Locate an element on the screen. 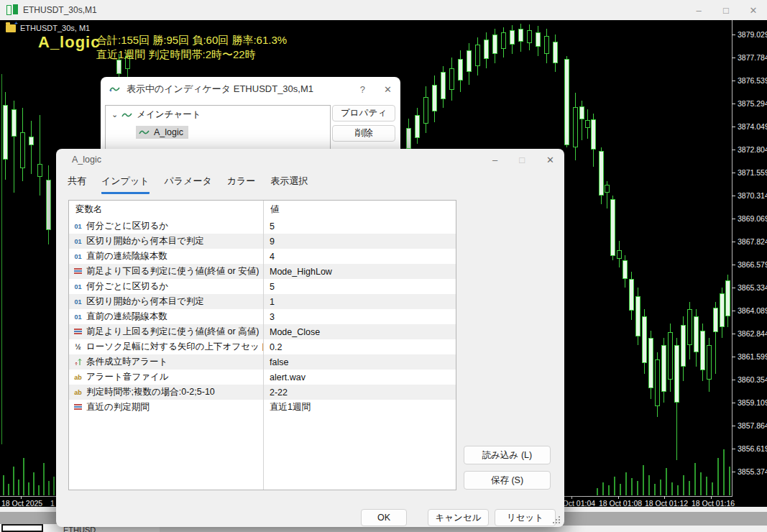 Image resolution: width=767 pixels, height=532 pixels. load-button: 読み込み (L) is located at coordinates (507, 455).